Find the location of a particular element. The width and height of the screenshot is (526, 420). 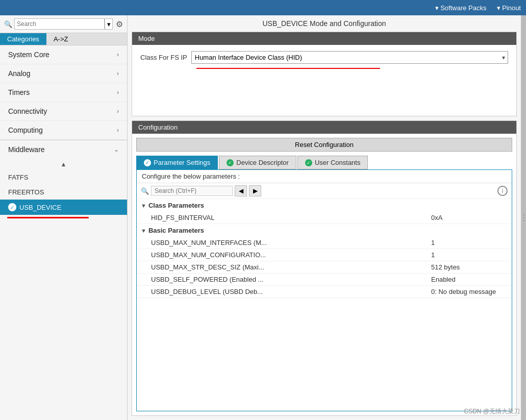

params-header: Configure the below parameters : is located at coordinates (324, 177).